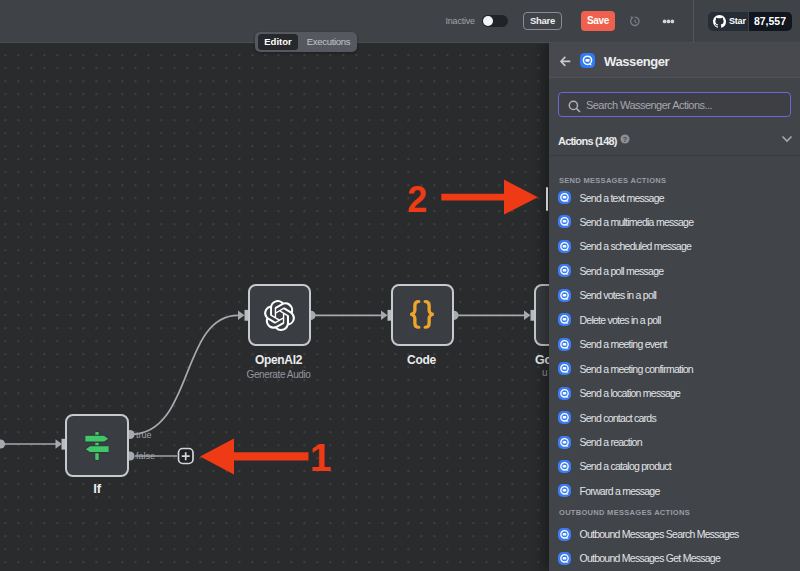 This screenshot has height=571, width=800. What do you see at coordinates (321, 458) in the screenshot?
I see `svg-text: 1` at bounding box center [321, 458].